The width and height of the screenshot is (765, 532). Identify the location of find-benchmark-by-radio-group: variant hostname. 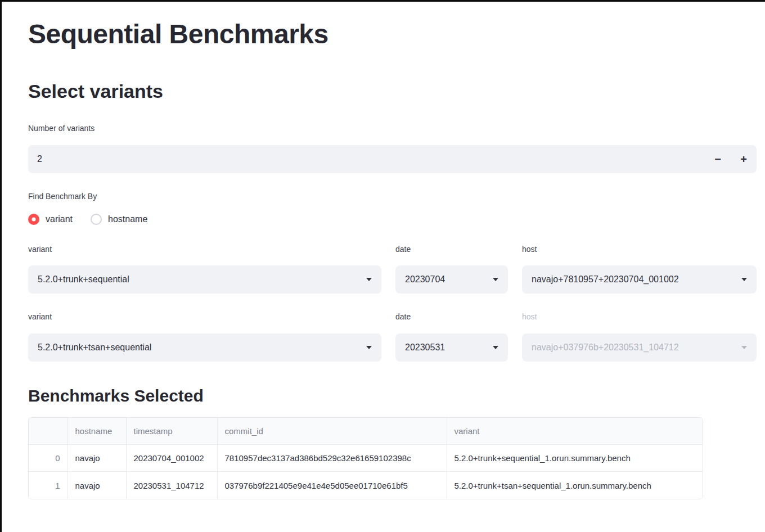
(393, 219).